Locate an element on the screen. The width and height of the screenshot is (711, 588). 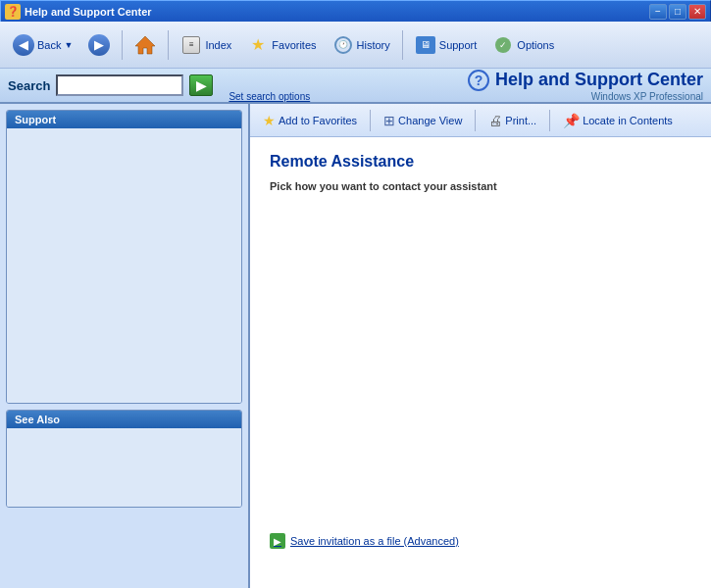
change-view-label: Change View is located at coordinates (430, 121).